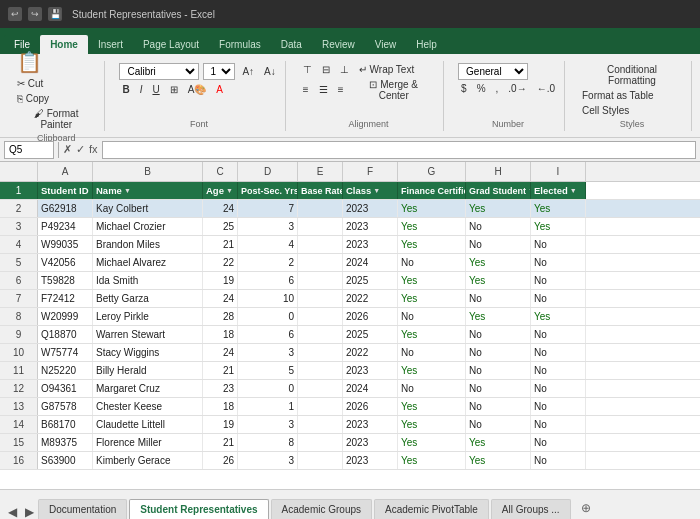 This screenshot has height=519, width=700. What do you see at coordinates (220, 370) in the screenshot?
I see `cell-age: 21` at bounding box center [220, 370].